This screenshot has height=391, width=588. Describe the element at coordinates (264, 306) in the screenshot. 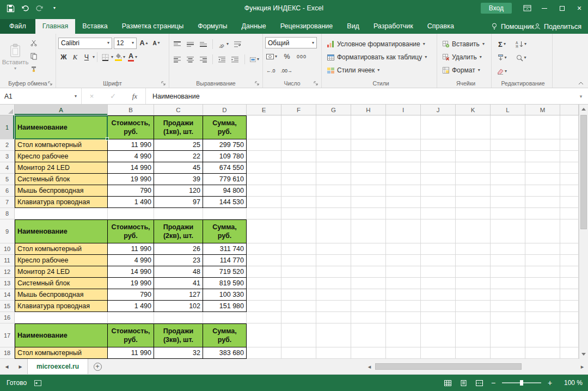

I see `cell-E15` at that location.